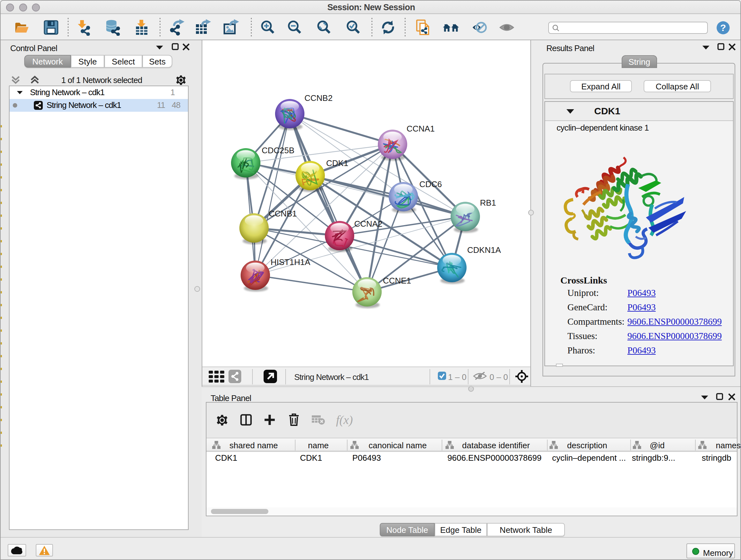 This screenshot has width=741, height=560. Describe the element at coordinates (368, 224) in the screenshot. I see `svg-text: CCNA2` at that location.